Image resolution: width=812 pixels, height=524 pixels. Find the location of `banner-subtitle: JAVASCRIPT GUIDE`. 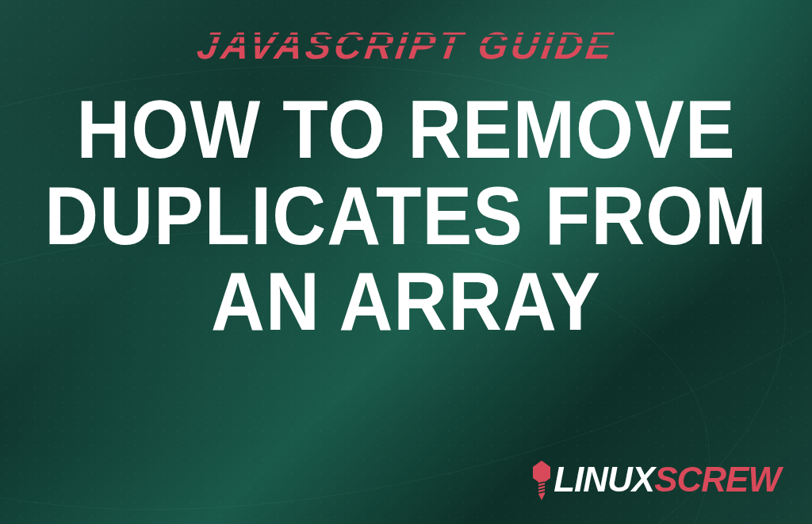

banner-subtitle: JAVASCRIPT GUIDE is located at coordinates (406, 46).